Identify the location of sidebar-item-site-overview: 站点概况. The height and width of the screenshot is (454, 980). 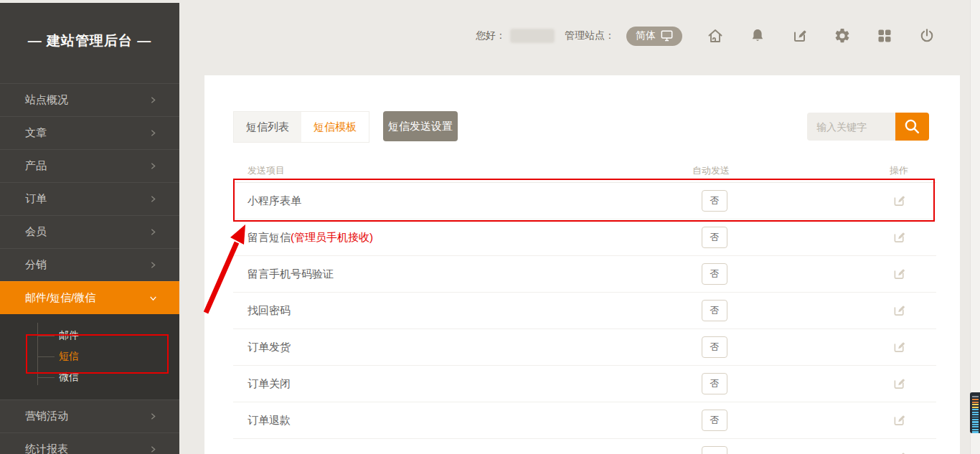
(90, 100).